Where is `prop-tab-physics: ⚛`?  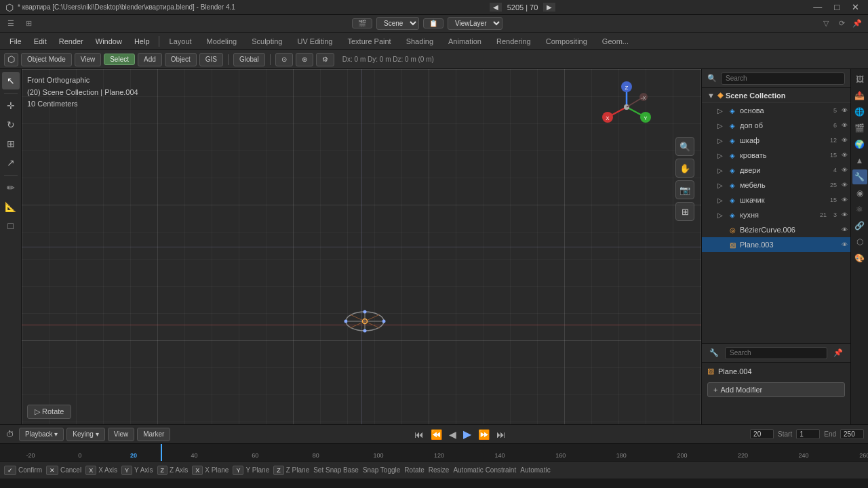 prop-tab-physics: ⚛ is located at coordinates (860, 209).